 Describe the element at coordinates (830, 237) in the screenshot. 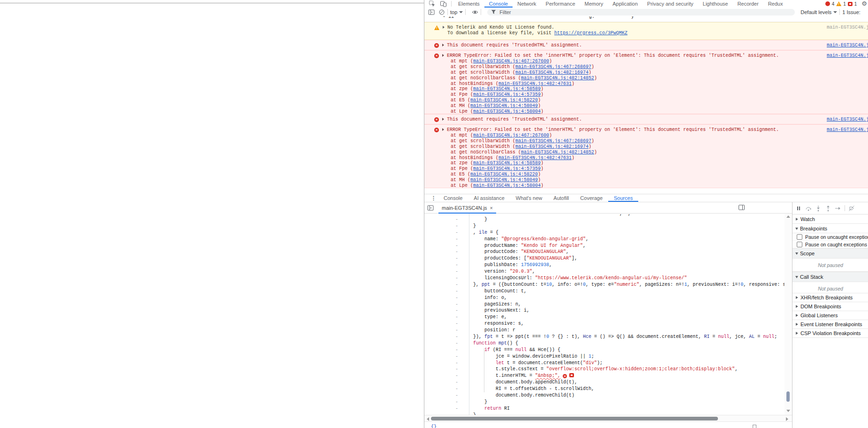

I see `checkbox-row-pause-on-uncaught-exceptions: Pause on uncaught exceptions` at that location.